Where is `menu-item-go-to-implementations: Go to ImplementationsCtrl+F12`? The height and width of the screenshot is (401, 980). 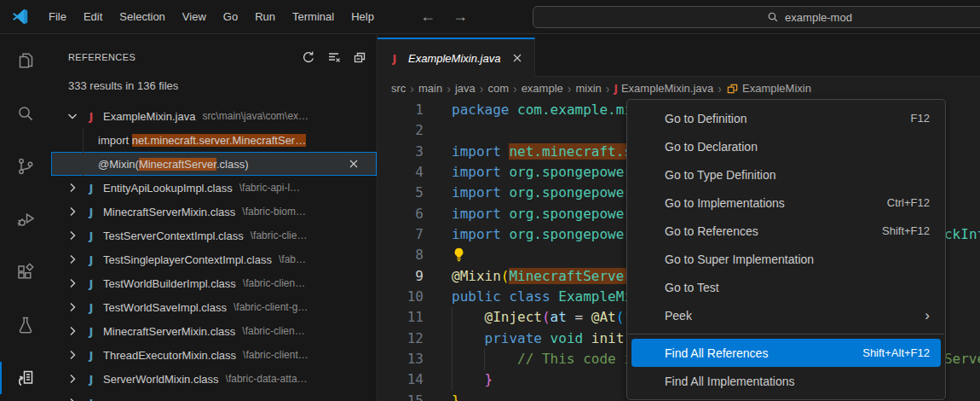
menu-item-go-to-implementations: Go to ImplementationsCtrl+F12 is located at coordinates (786, 203).